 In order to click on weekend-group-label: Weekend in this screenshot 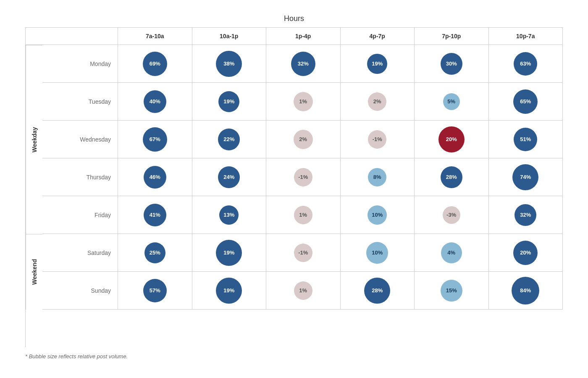, I will do `click(34, 272)`.